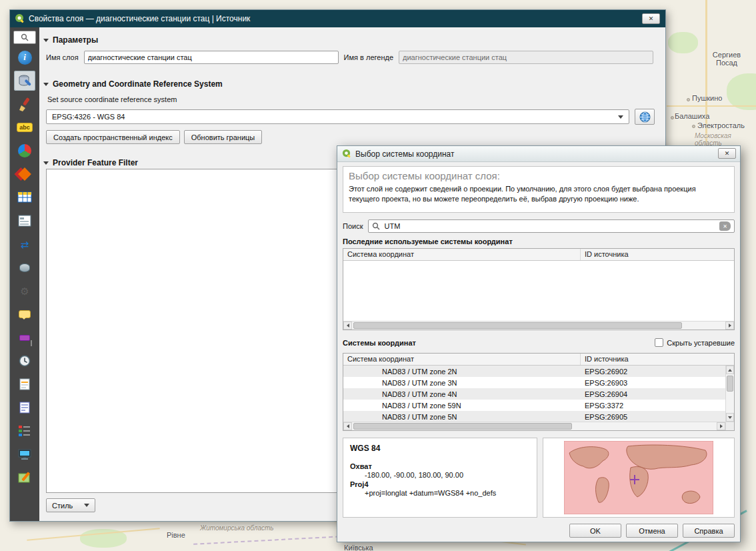  I want to click on sidebar-tab-auxiliary-storage, so click(25, 267).